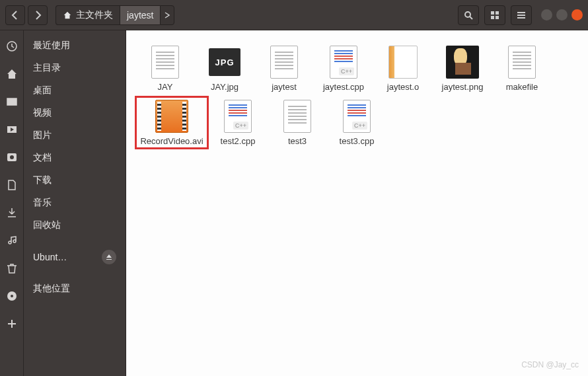 The image size is (588, 376). What do you see at coordinates (75, 225) in the screenshot?
I see `sidebar-item-trash: 回收站` at bounding box center [75, 225].